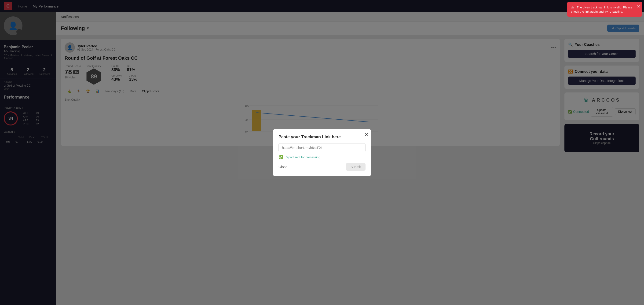 The image size is (644, 305). What do you see at coordinates (366, 134) in the screenshot?
I see `modal-close-x-button: ✕` at bounding box center [366, 134].